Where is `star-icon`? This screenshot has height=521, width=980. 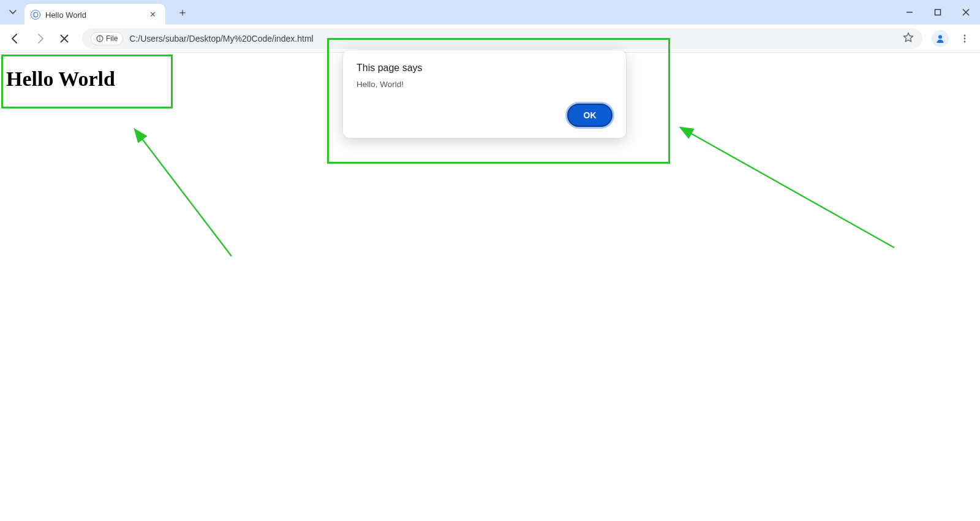
star-icon is located at coordinates (908, 37).